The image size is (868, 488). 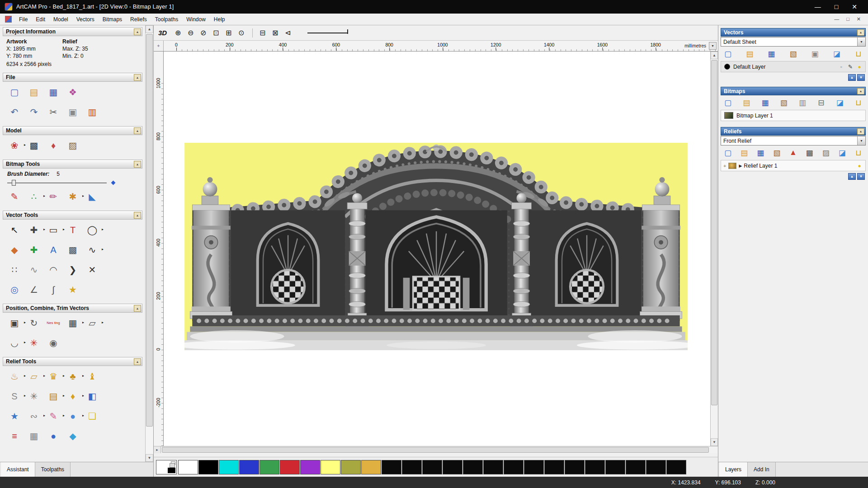 I want to click on menu-toolpaths: Toolpaths, so click(x=166, y=19).